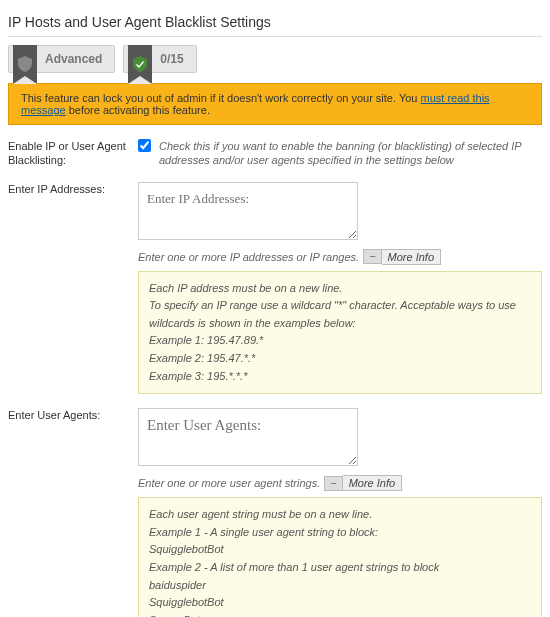 The width and height of the screenshot is (550, 617). I want to click on page-title: IP Hosts and User Agent Blacklist Settin…, so click(275, 22).